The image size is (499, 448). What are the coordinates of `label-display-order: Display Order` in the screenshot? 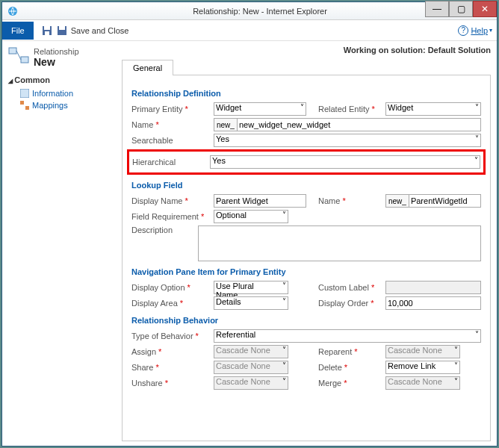 It's located at (352, 303).